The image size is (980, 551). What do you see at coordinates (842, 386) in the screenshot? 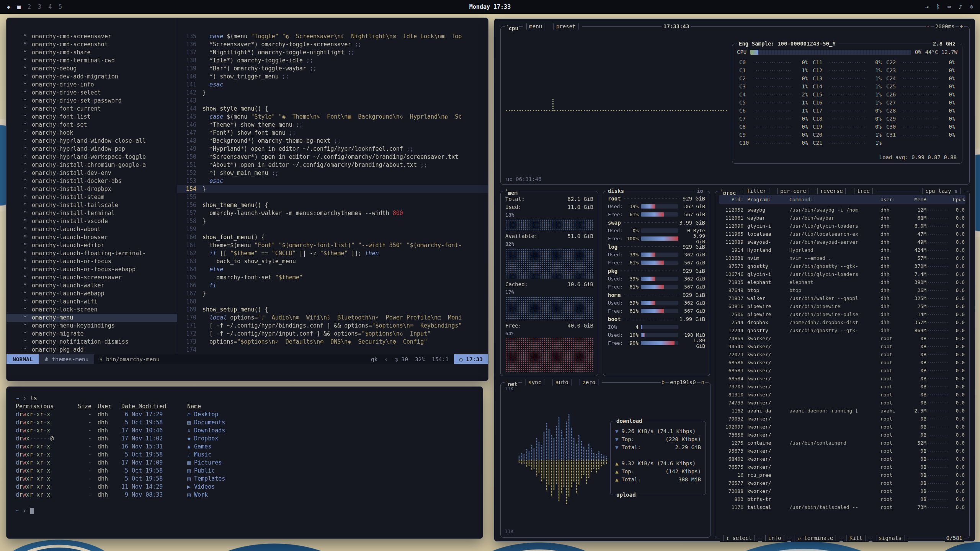
I see `process-row: 73703kworker/root0B0.0` at bounding box center [842, 386].